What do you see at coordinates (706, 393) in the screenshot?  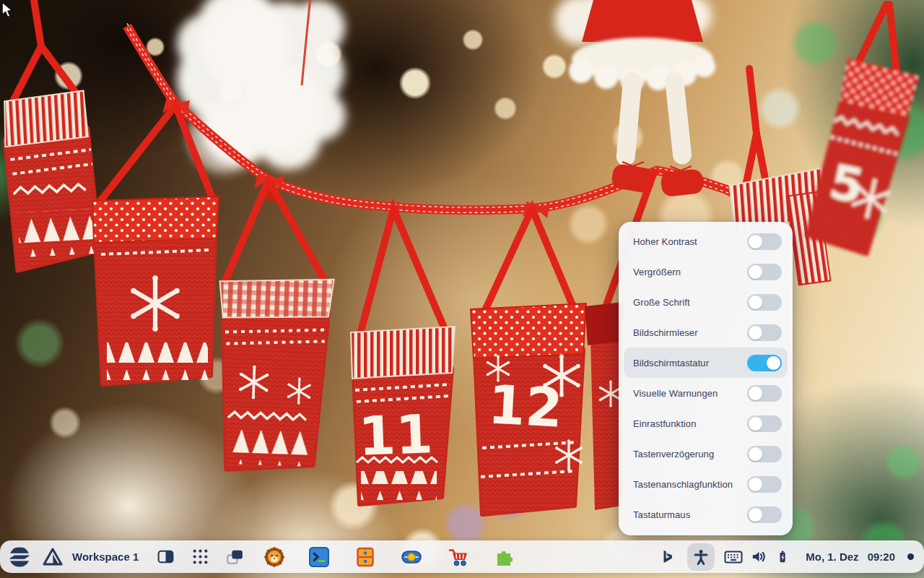 I see `menu-row-visual-alerts: Visuelle Warnungen` at bounding box center [706, 393].